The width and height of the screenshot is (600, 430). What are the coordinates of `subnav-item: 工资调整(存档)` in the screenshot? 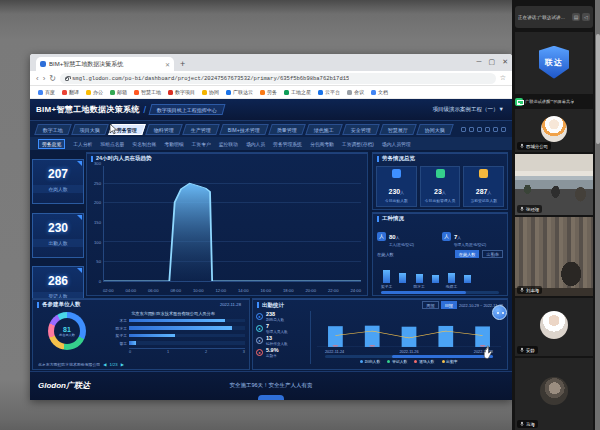 It's located at (358, 144).